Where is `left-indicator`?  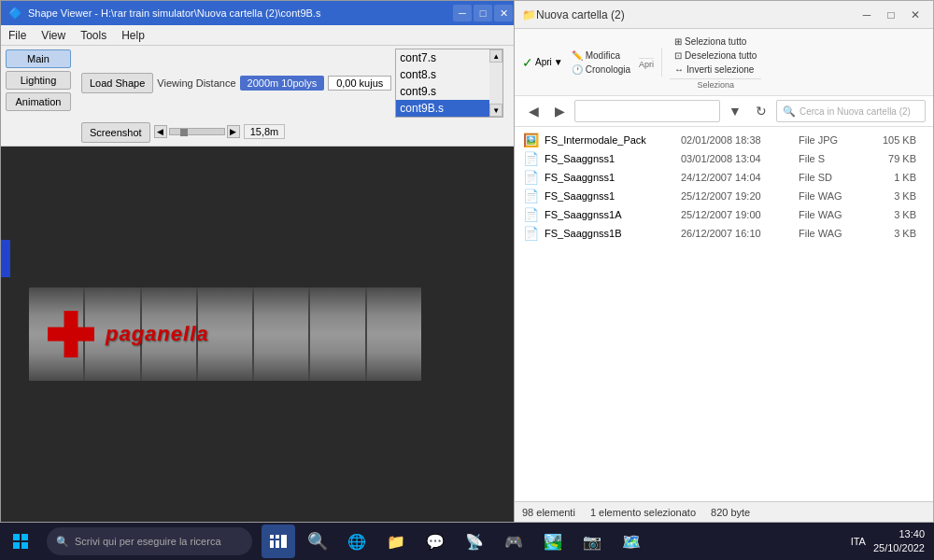 left-indicator is located at coordinates (6, 259).